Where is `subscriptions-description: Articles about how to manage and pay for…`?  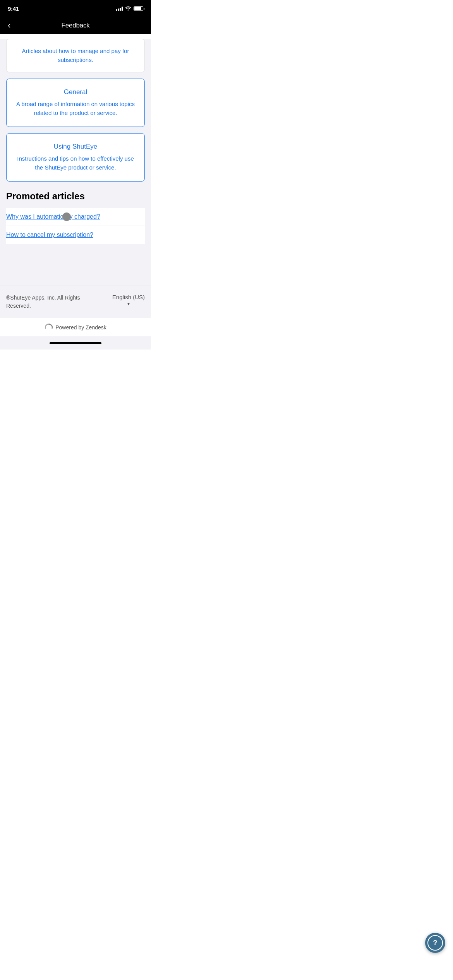 subscriptions-description: Articles about how to manage and pay for… is located at coordinates (76, 56).